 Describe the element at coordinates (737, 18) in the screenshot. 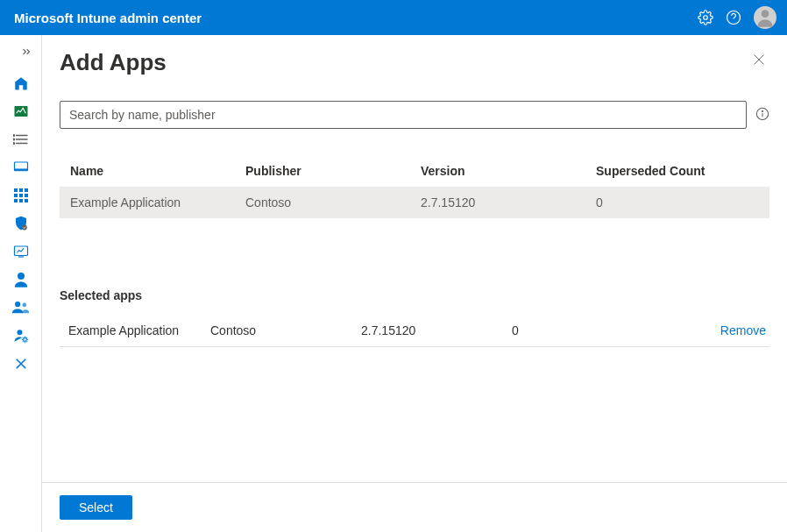

I see `topbar-actions` at that location.